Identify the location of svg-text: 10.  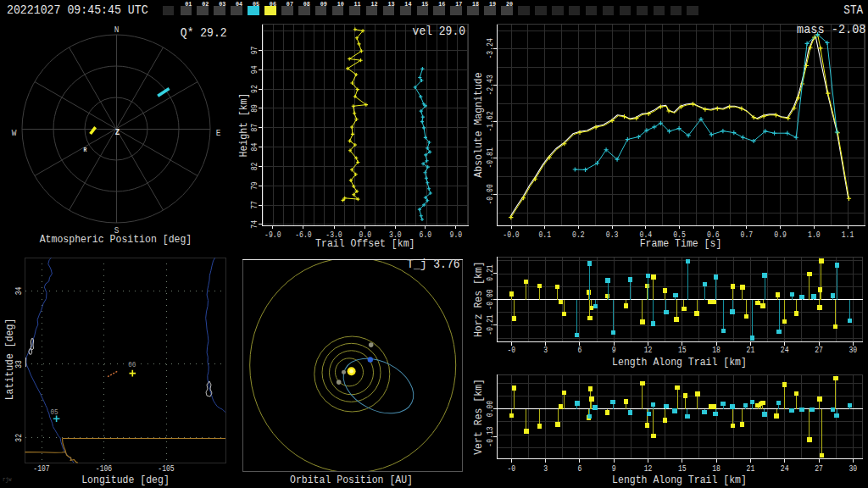
(341, 4).